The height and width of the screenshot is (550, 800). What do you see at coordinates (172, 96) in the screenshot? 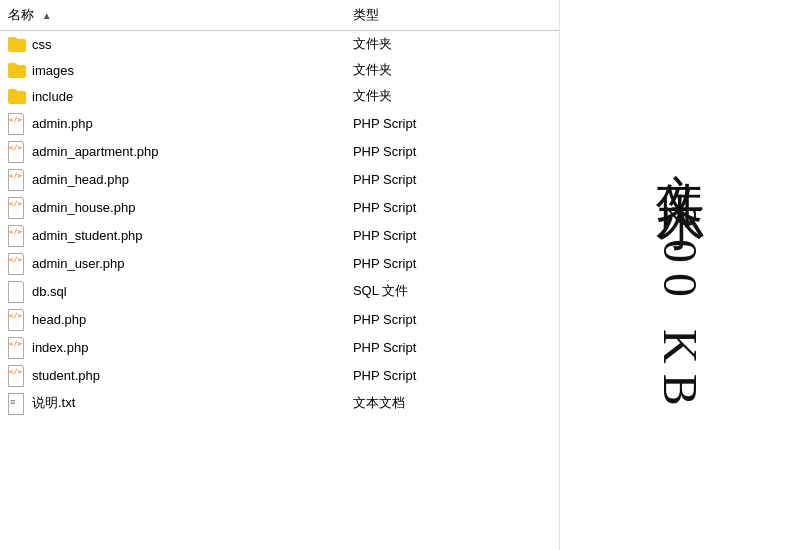
I see `file-name-cell: include` at bounding box center [172, 96].